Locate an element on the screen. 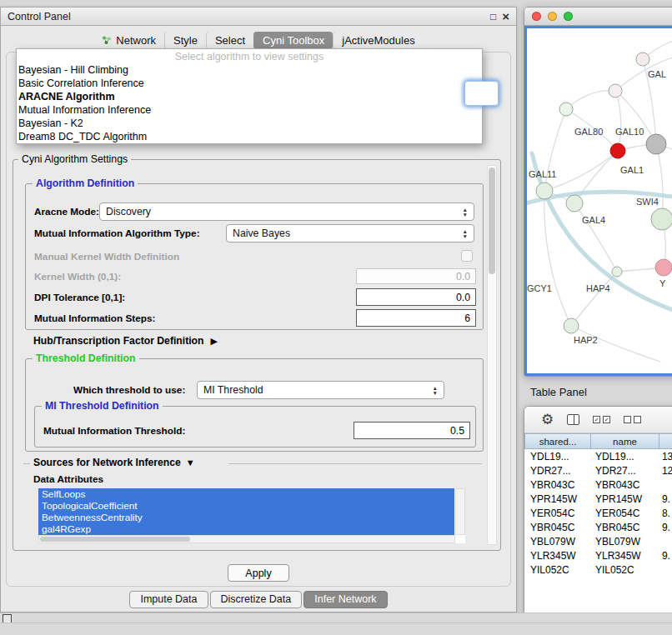  dpi-tolerance-label: DPI Tolerance [0,1]: is located at coordinates (80, 298).